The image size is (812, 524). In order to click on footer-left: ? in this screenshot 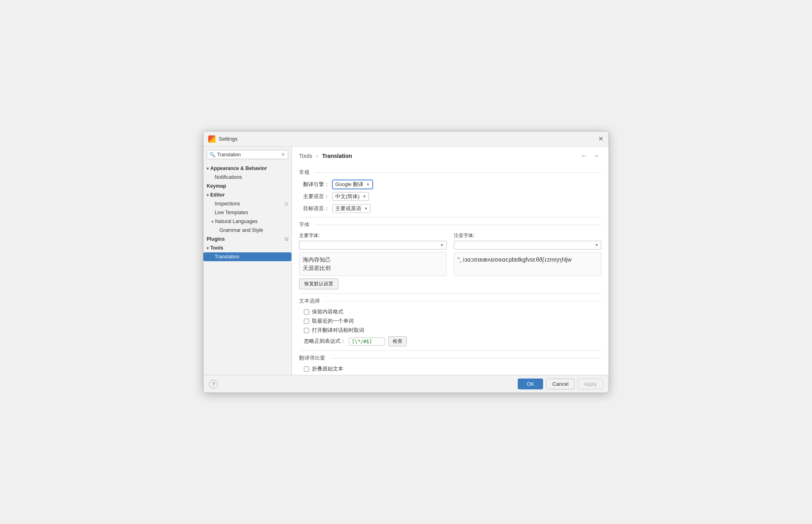, I will do `click(213, 384)`.